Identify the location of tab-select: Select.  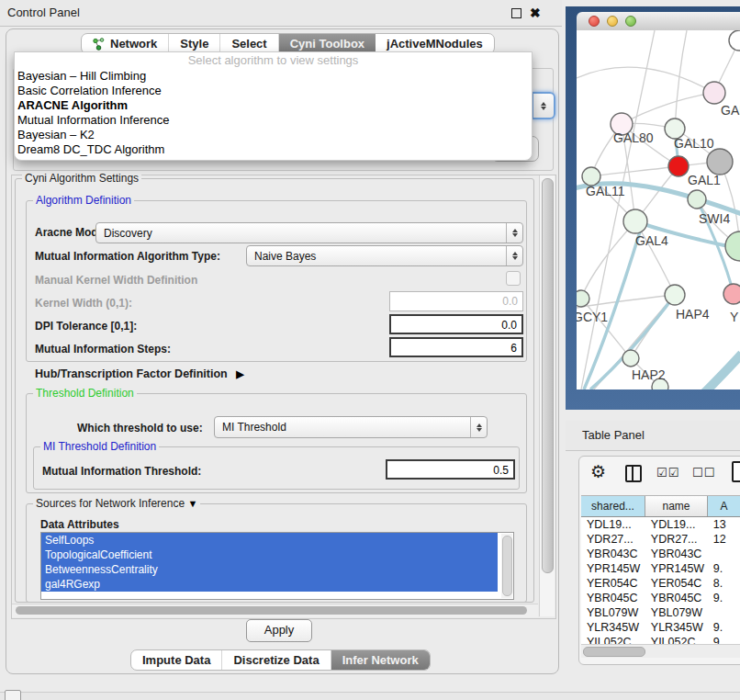
(250, 44).